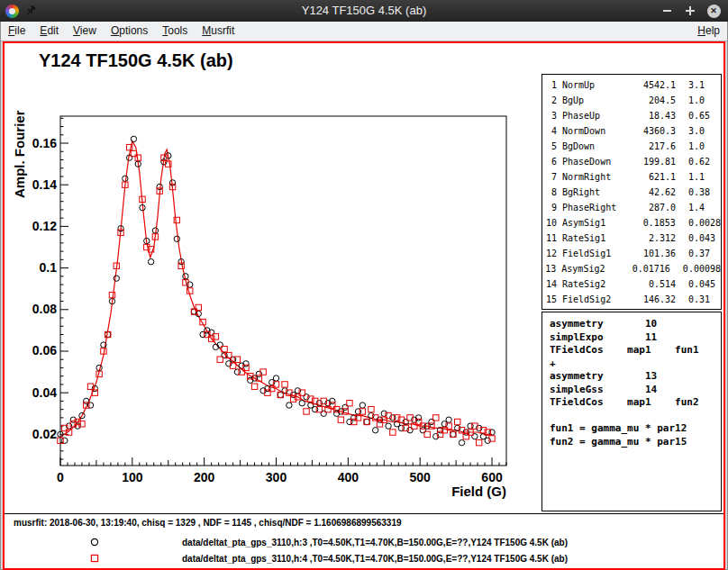 The width and height of the screenshot is (728, 570). I want to click on param-name: PhaseDown, so click(594, 162).